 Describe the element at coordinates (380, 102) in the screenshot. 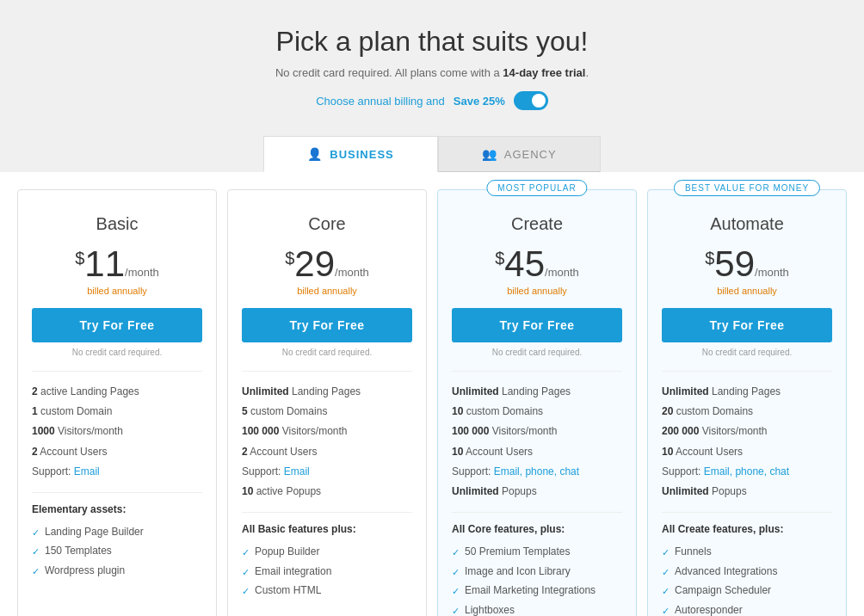

I see `billing-label: Choose annual billing and` at that location.